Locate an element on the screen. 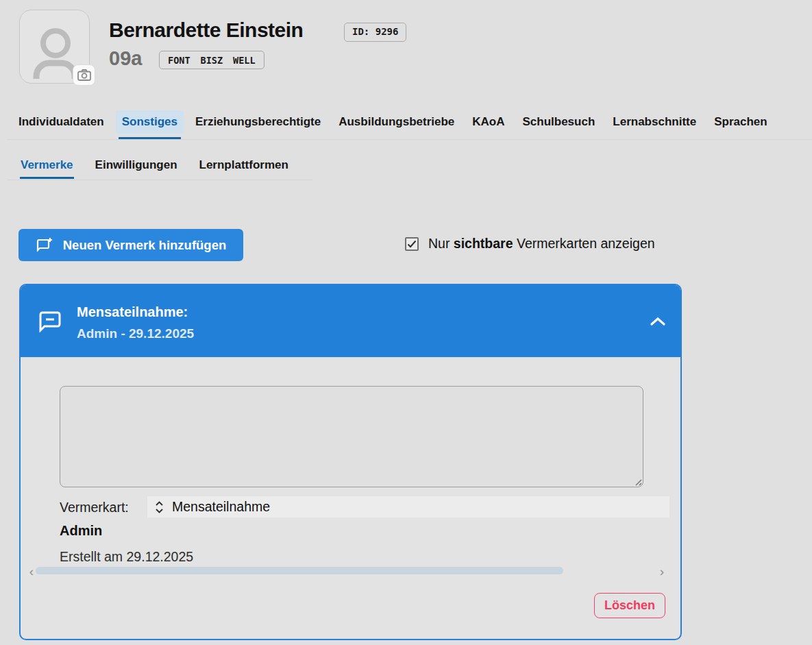 The width and height of the screenshot is (812, 645). scroll-right-arrow: › is located at coordinates (662, 572).